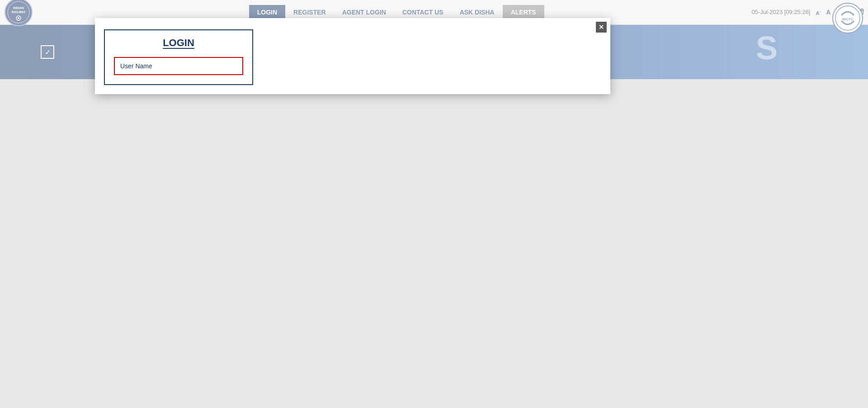 The image size is (868, 408). I want to click on modal-dialog: ✕ LOGIN, so click(353, 56).